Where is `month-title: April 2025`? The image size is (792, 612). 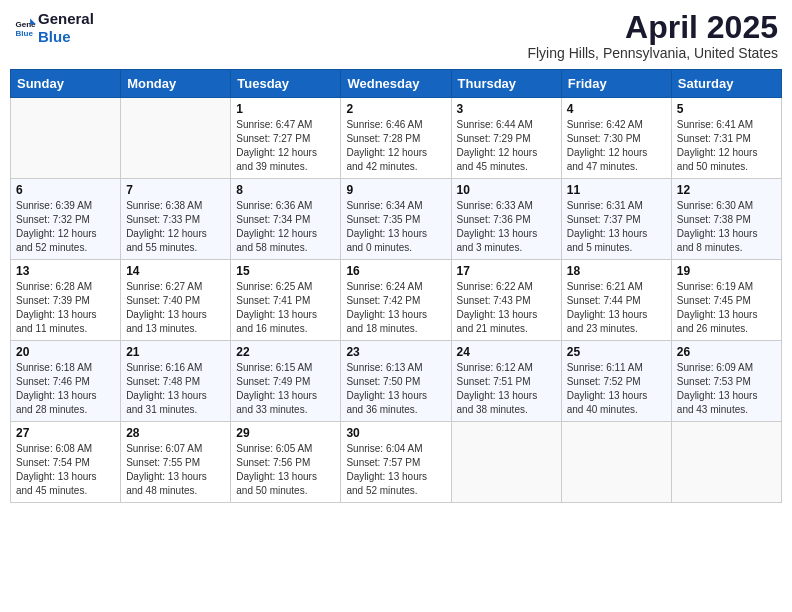
month-title: April 2025 is located at coordinates (652, 28).